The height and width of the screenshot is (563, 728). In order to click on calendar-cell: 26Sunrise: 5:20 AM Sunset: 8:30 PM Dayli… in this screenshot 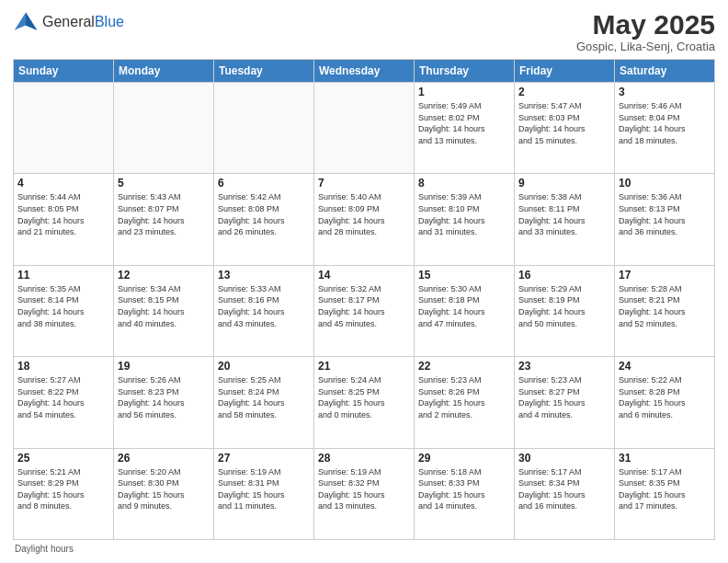, I will do `click(164, 493)`.